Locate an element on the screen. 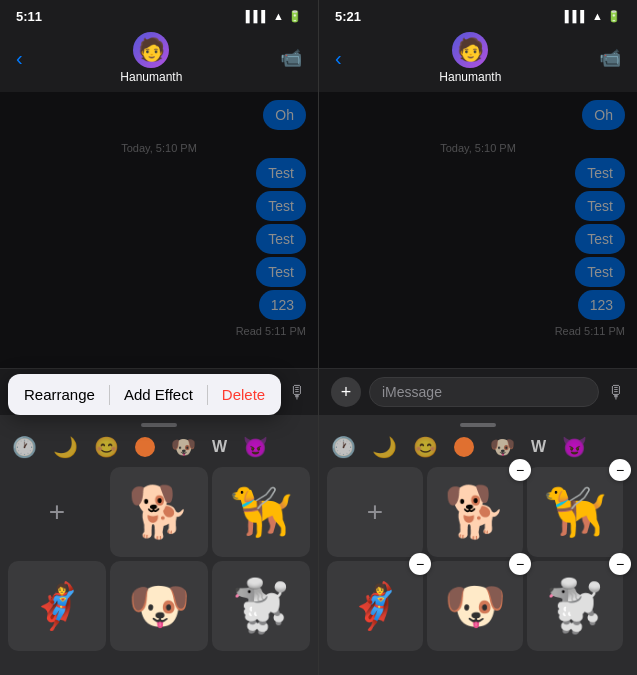 Image resolution: width=637 pixels, height=675 pixels. sticker-dog2-left: 🦮 is located at coordinates (261, 512).